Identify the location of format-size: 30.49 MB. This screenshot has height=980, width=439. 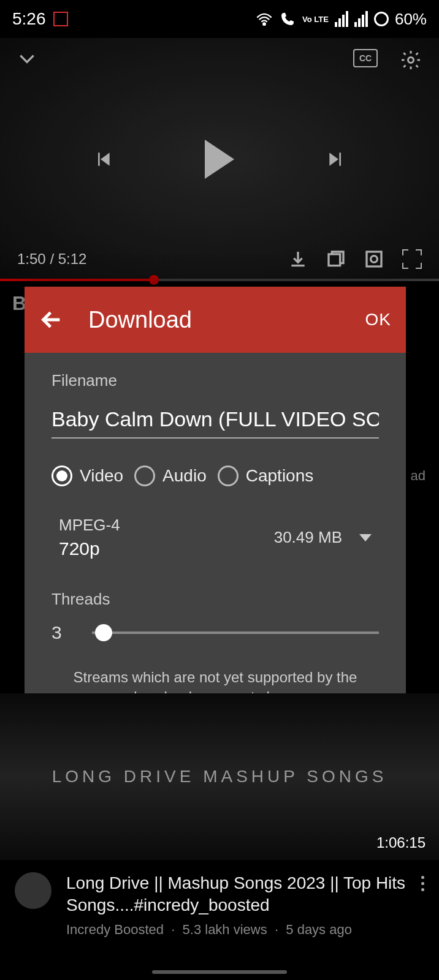
(308, 538).